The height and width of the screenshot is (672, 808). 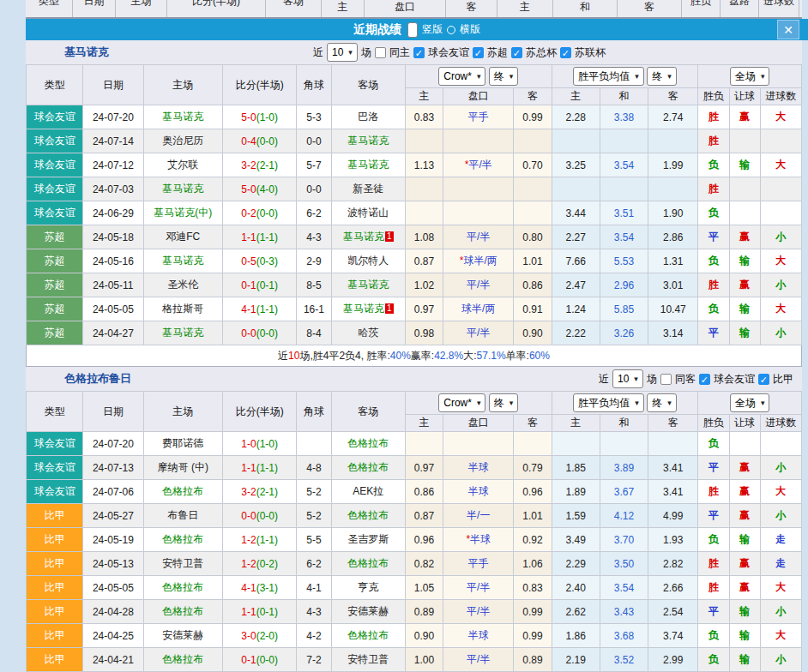 I want to click on horizontal-layout-radio, so click(x=451, y=30).